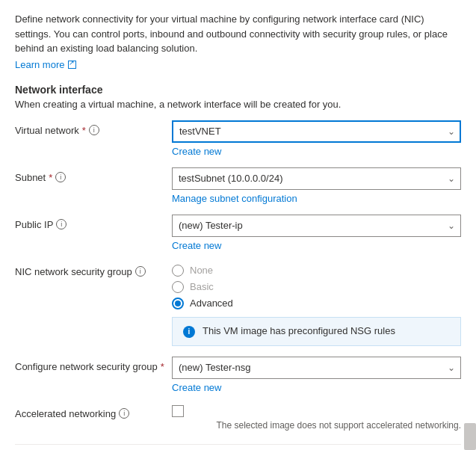 The height and width of the screenshot is (450, 476). I want to click on virtual-network-create-new-link: Create new, so click(317, 151).